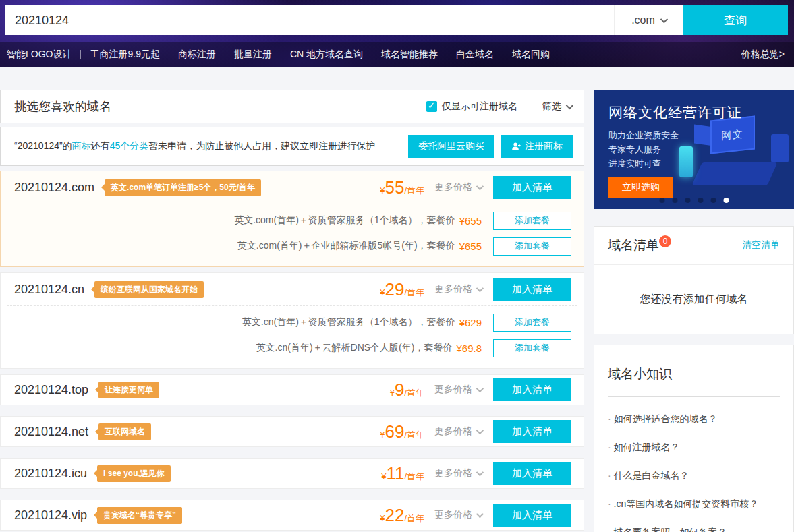 Image resolution: width=794 pixels, height=532 pixels. Describe the element at coordinates (693, 245) in the screenshot. I see `cart-header: 域名清单 0 清空清单` at that location.